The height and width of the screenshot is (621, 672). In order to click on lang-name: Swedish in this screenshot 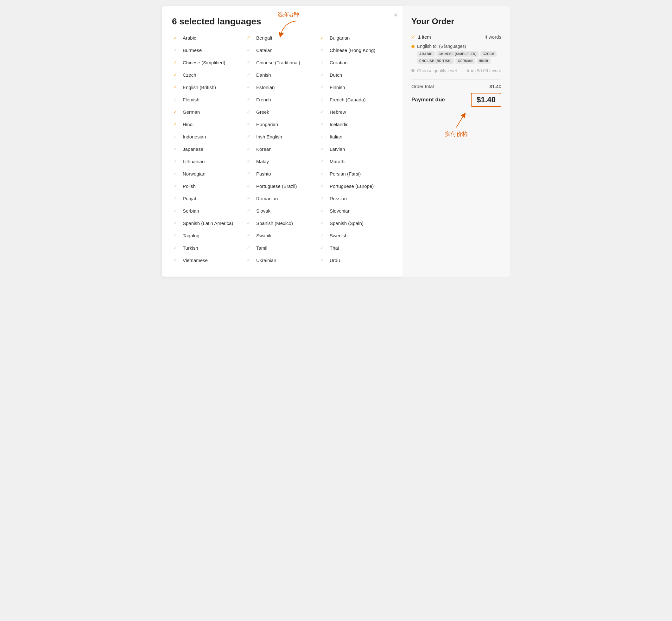, I will do `click(339, 236)`.